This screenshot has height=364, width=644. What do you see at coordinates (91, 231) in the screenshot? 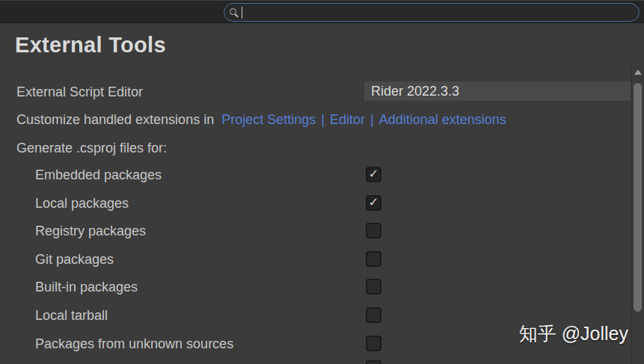
I see `toggle-label: Registry packages` at bounding box center [91, 231].